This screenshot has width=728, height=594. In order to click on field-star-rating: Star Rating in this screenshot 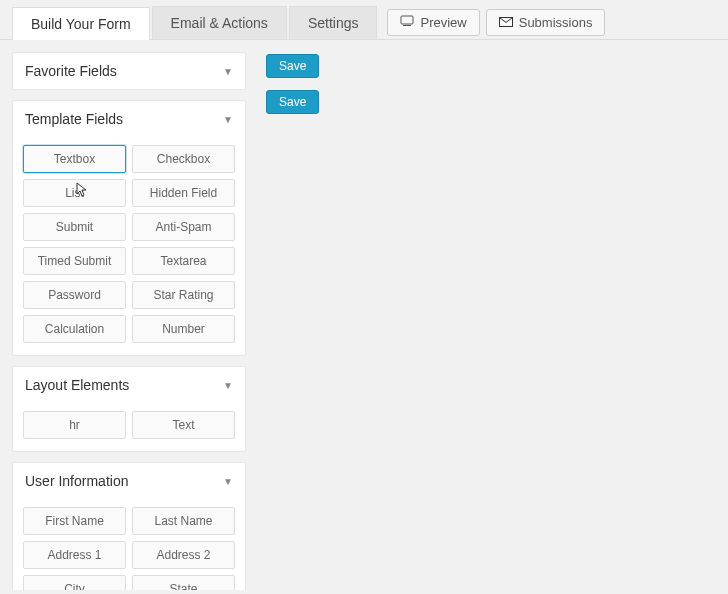, I will do `click(184, 295)`.